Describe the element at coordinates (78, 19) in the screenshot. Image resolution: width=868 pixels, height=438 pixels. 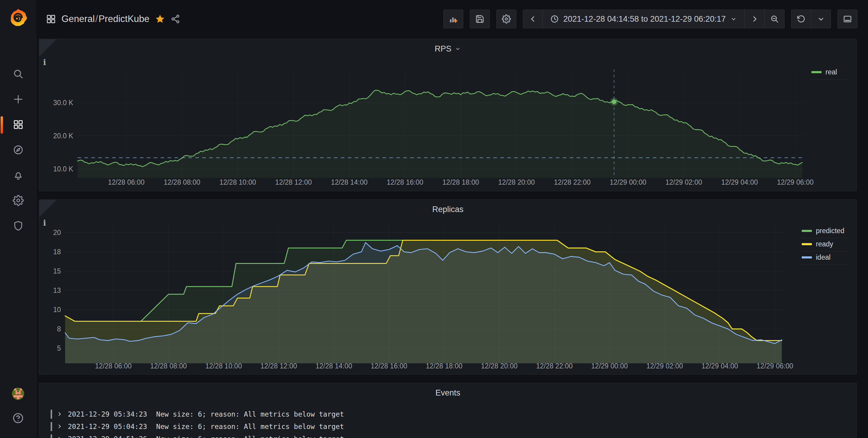
I see `breadcrumb-folder: General` at that location.